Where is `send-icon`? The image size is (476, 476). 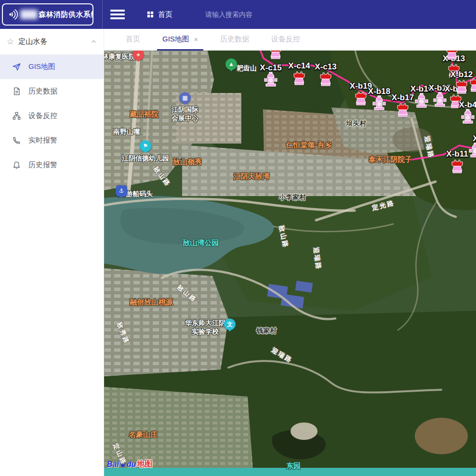
send-icon is located at coordinates (16, 66).